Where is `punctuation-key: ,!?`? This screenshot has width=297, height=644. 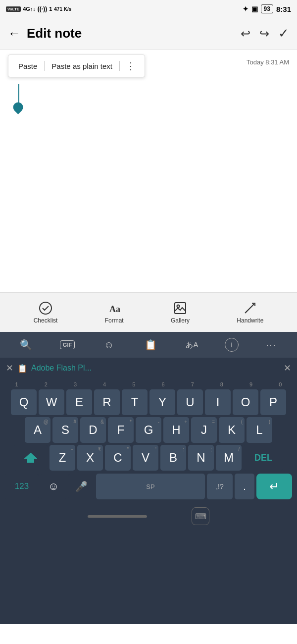 punctuation-key: ,!? is located at coordinates (220, 486).